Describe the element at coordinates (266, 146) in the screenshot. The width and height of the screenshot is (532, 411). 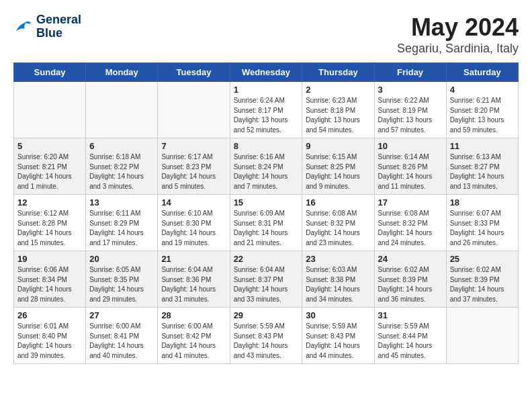
I see `day-number: 8` at that location.